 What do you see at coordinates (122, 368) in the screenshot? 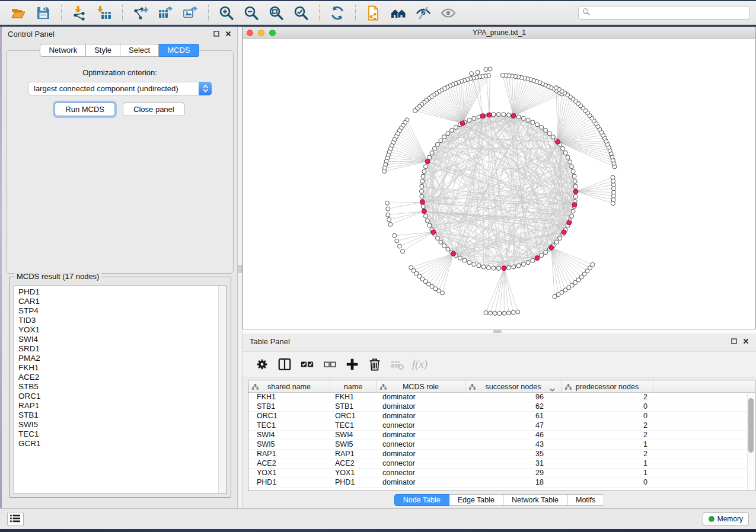
I see `mcds-result-node: FKH1` at bounding box center [122, 368].